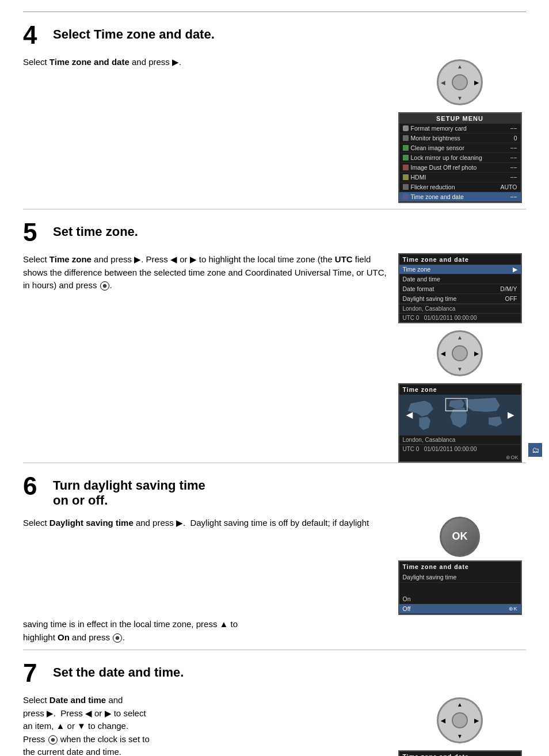  What do you see at coordinates (274, 725) in the screenshot?
I see `step7-body: Select Date and time and press ▶. Press …` at bounding box center [274, 725].